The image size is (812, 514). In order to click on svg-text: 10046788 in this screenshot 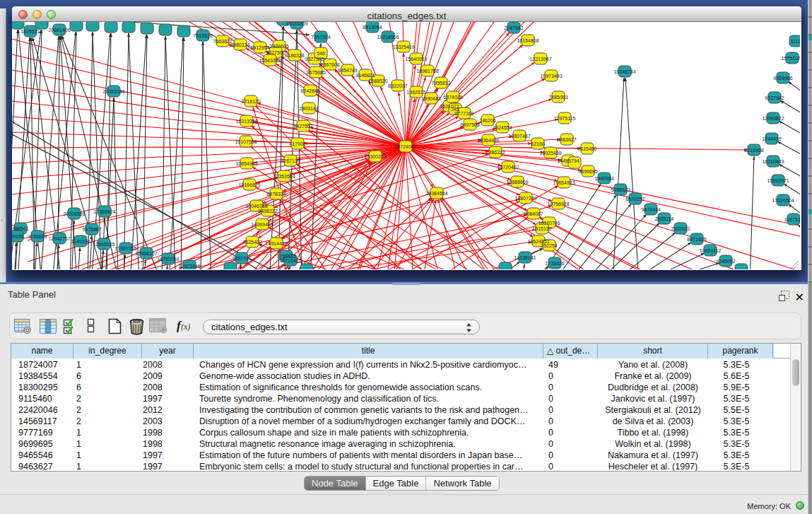, I will do `click(256, 206)`.